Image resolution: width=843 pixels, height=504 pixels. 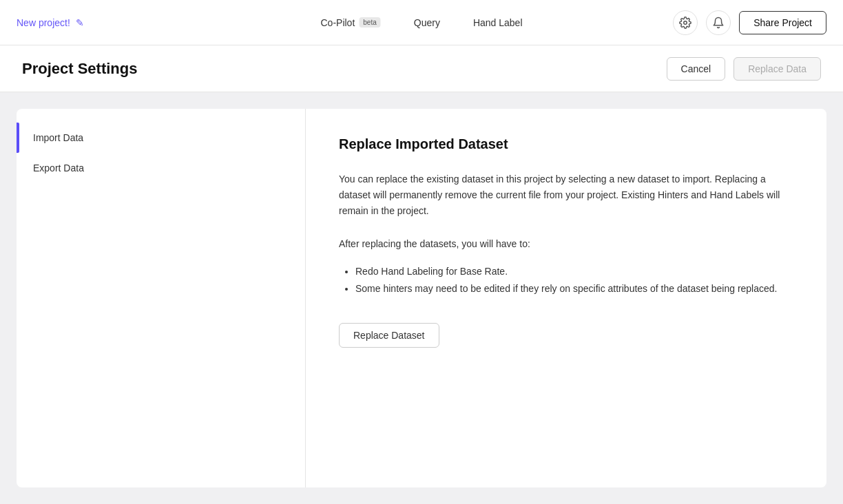 I want to click on bullet-list: Redo Hand Labeling for Base Rate. Some h…, so click(x=566, y=280).